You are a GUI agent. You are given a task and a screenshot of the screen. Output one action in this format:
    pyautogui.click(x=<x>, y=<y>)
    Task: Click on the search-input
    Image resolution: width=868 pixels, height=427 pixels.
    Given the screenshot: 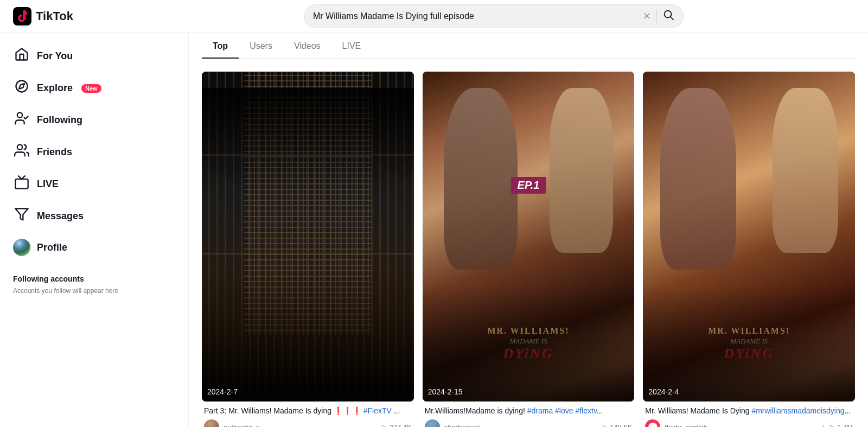 What is the action you would take?
    pyautogui.click(x=478, y=16)
    